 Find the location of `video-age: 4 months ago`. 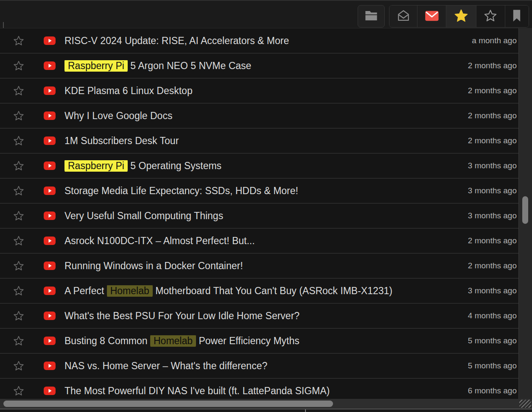

video-age: 4 months ago is located at coordinates (492, 316).